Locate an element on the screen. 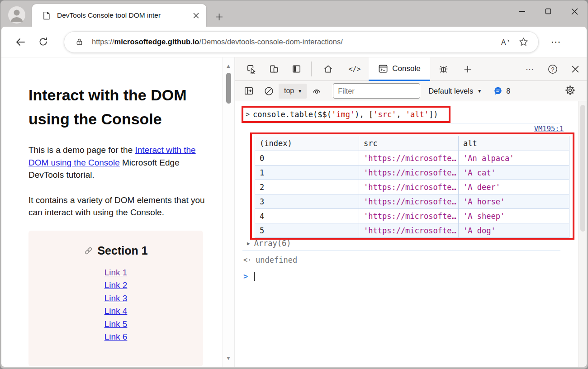 The width and height of the screenshot is (588, 369). section-link: Link 2 is located at coordinates (116, 285).